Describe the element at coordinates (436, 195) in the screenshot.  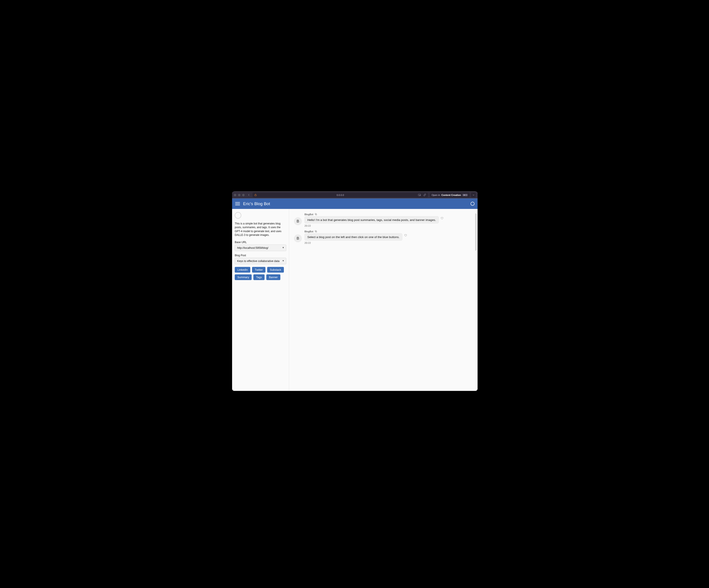
I see `open-in-prefix: Open in` at that location.